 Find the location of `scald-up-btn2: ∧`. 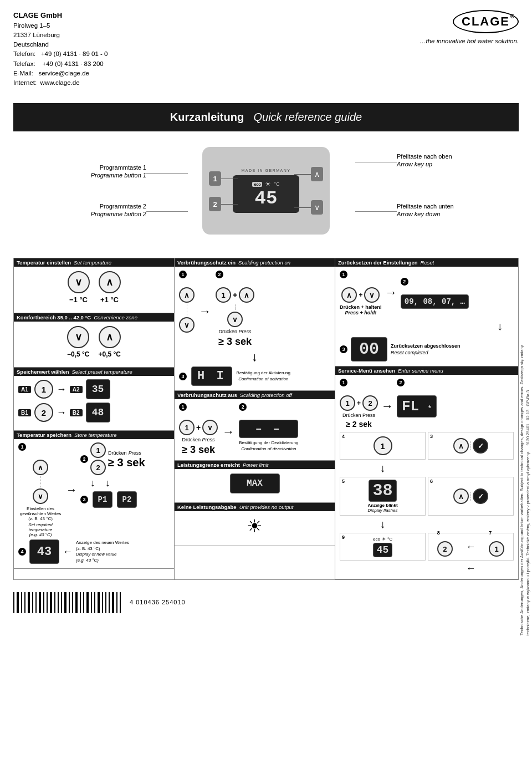

scald-up-btn2: ∧ is located at coordinates (247, 295).